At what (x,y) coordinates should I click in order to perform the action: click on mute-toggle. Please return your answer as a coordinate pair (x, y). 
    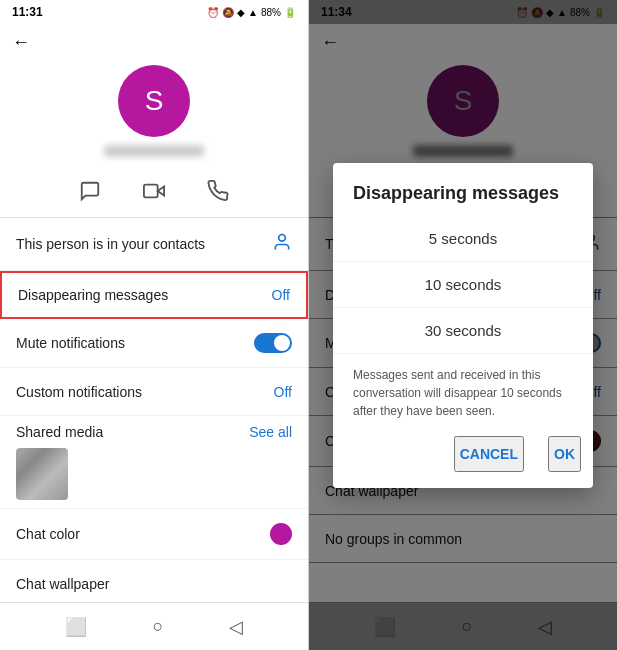
    Looking at the image, I should click on (273, 343).